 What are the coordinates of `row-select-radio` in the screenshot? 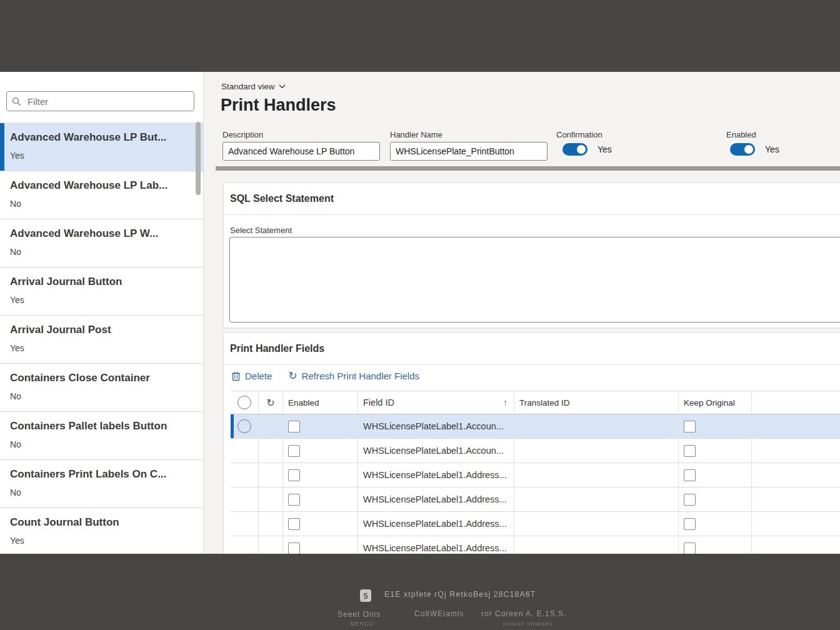 It's located at (244, 426).